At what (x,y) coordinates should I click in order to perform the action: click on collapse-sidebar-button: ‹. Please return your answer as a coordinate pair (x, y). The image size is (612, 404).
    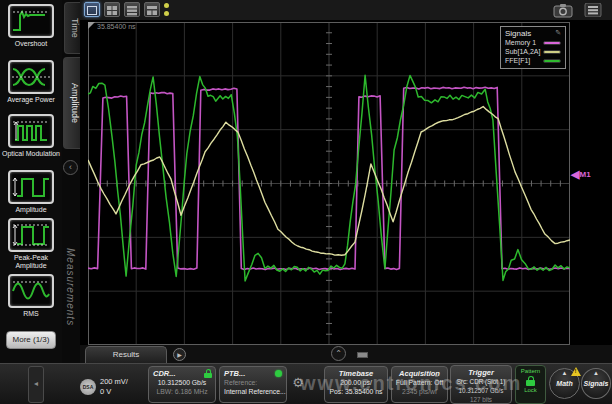
    Looking at the image, I should click on (70, 168).